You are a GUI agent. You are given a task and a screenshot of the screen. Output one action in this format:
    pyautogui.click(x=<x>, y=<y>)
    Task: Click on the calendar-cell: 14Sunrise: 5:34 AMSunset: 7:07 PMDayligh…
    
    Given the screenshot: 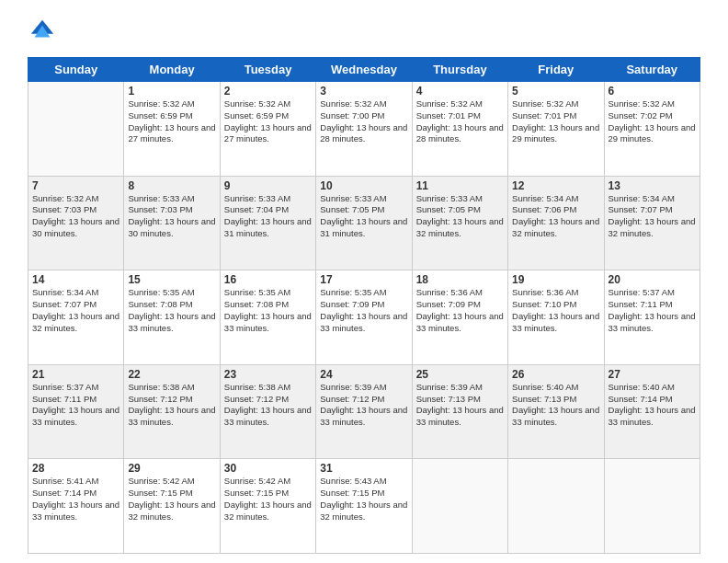 What is the action you would take?
    pyautogui.click(x=76, y=318)
    